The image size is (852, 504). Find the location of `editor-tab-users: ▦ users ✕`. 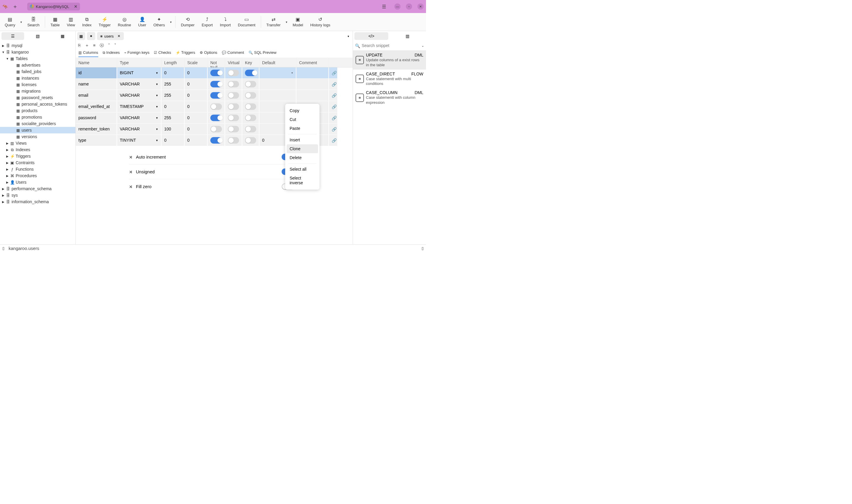

editor-tab-users: ▦ users ✕ is located at coordinates (110, 36).